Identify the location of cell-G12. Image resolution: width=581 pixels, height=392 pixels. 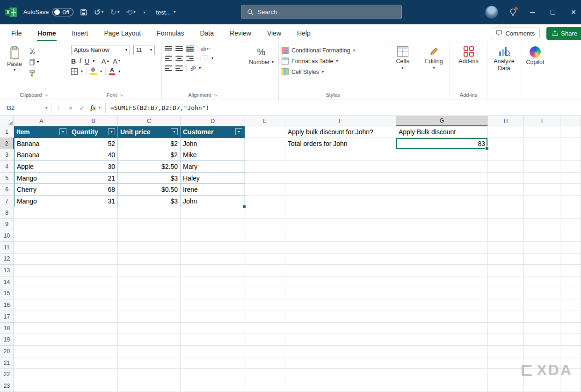
(442, 259).